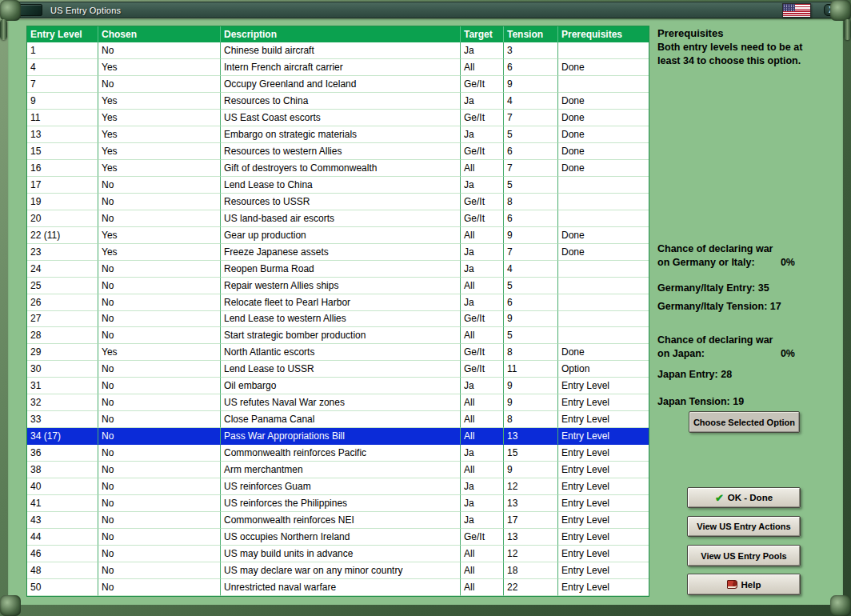  Describe the element at coordinates (744, 498) in the screenshot. I see `ok-done-button: ✔ OK - Done` at that location.